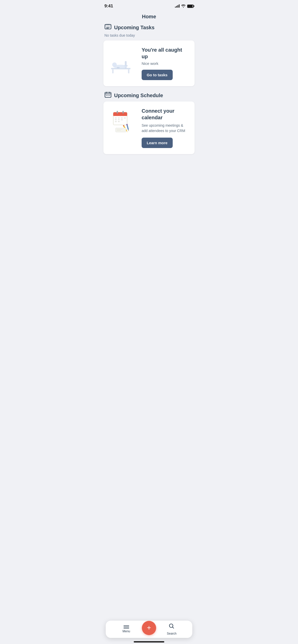 Image resolution: width=298 pixels, height=644 pixels. What do you see at coordinates (177, 6) in the screenshot?
I see `signal-icon` at bounding box center [177, 6].